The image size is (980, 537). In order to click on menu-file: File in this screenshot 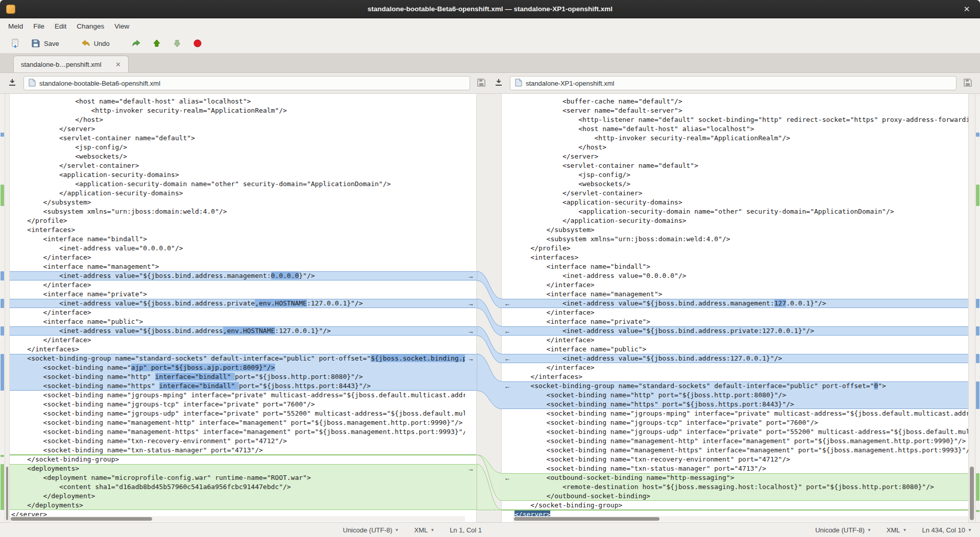, I will do `click(39, 27)`.